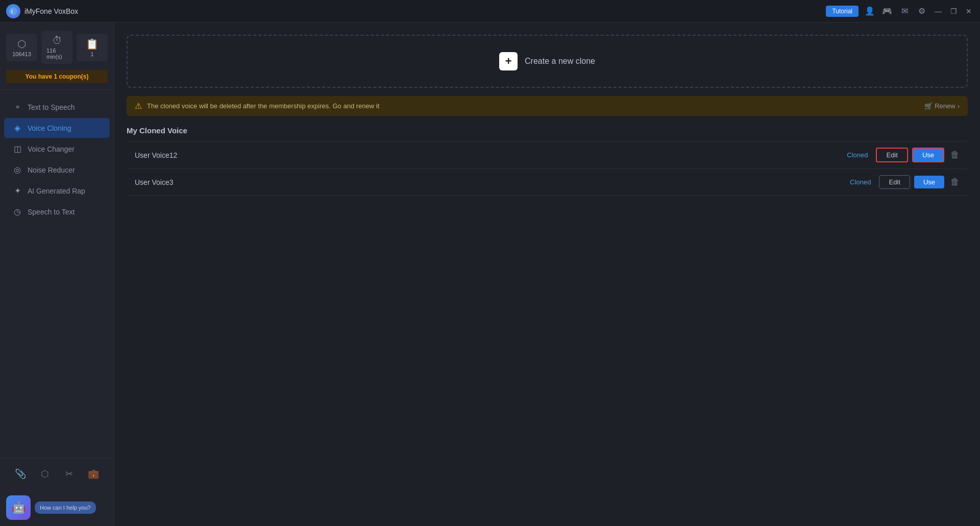  Describe the element at coordinates (57, 474) in the screenshot. I see `sidebar-bottom: 📎 ⬡ ✂ 💼` at that location.